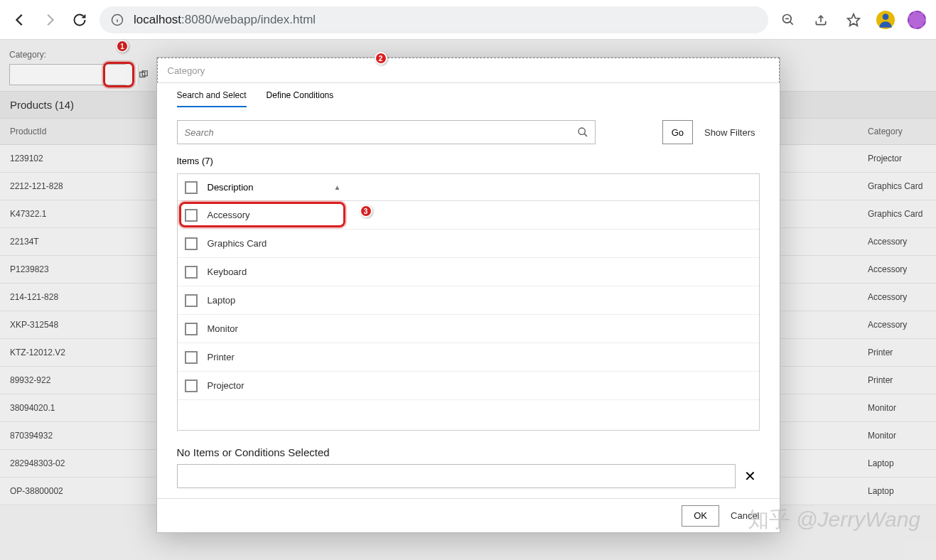 This screenshot has height=560, width=936. What do you see at coordinates (300, 99) in the screenshot?
I see `tab-define-conditions: Define Conditions` at bounding box center [300, 99].